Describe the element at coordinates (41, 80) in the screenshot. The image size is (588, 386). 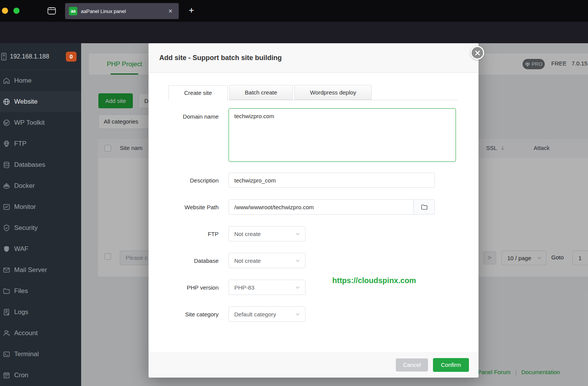
I see `sidebar-item-home: Home` at that location.